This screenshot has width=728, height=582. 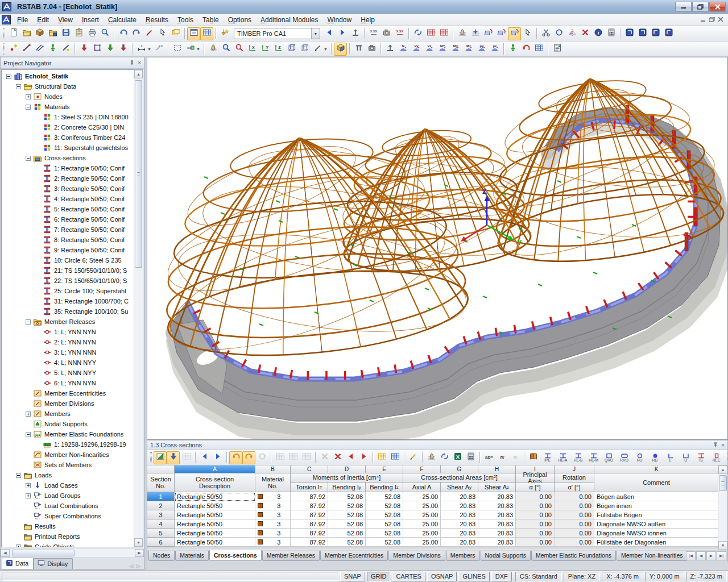 What do you see at coordinates (431, 458) in the screenshot?
I see `export-settings-button` at bounding box center [431, 458].